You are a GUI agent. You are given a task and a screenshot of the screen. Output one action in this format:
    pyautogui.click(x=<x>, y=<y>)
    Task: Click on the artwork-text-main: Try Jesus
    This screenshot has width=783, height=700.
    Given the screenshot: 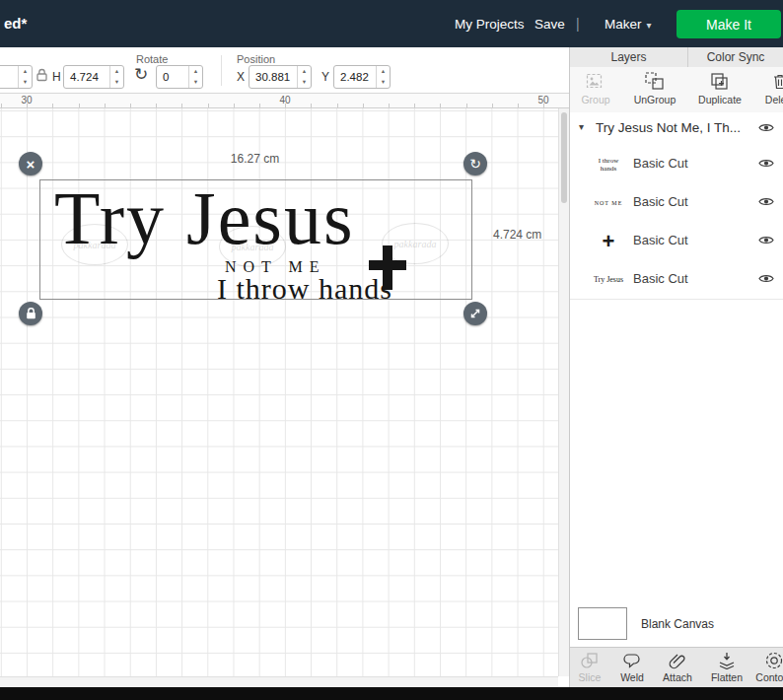 What is the action you would take?
    pyautogui.click(x=205, y=218)
    